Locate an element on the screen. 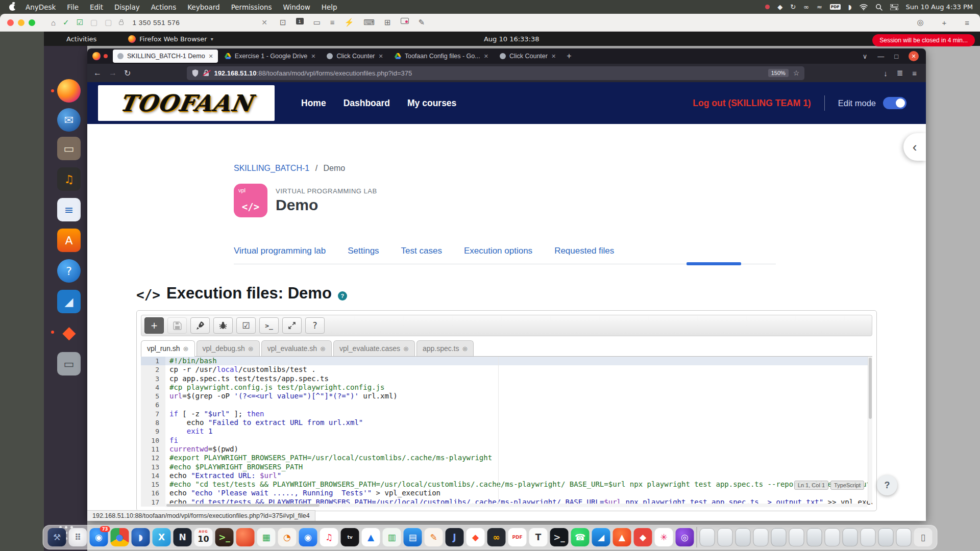 This screenshot has width=980, height=551. menubar-item: Window is located at coordinates (297, 7).